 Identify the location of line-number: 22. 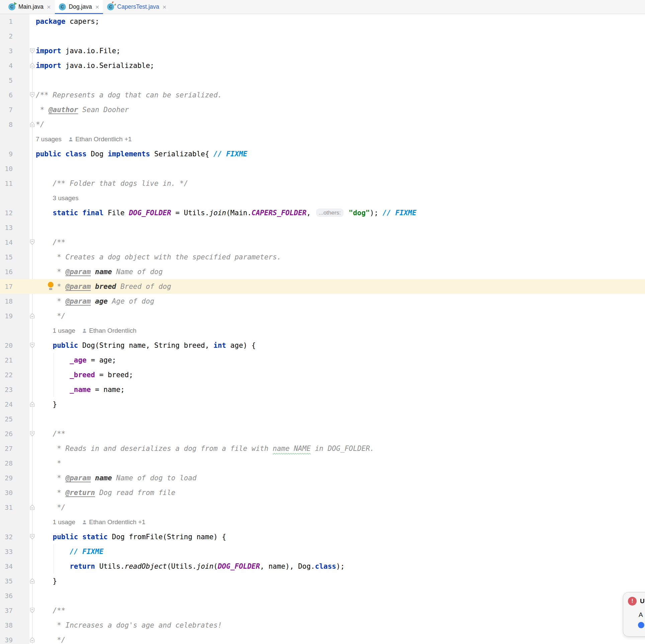
(15, 375).